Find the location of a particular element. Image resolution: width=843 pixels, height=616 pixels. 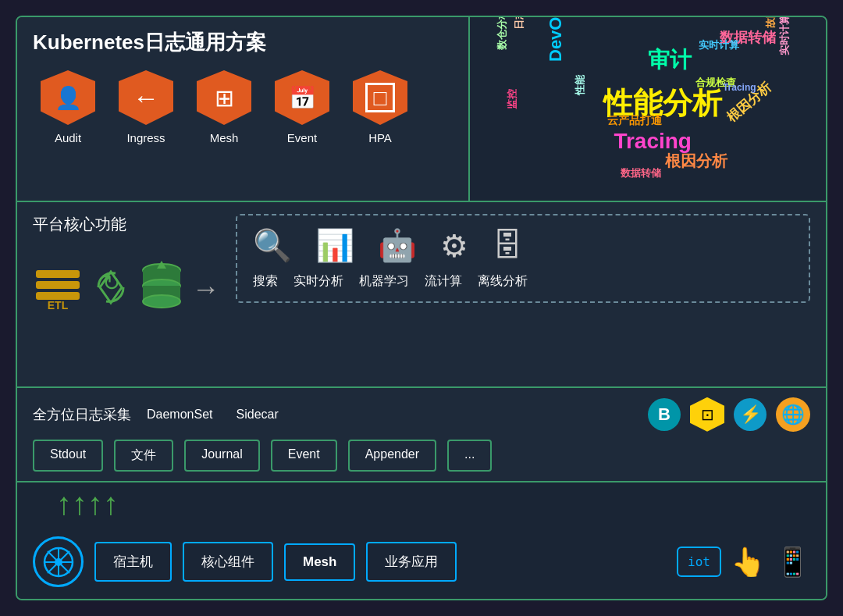

arrow-right-icon: → is located at coordinates (206, 289).